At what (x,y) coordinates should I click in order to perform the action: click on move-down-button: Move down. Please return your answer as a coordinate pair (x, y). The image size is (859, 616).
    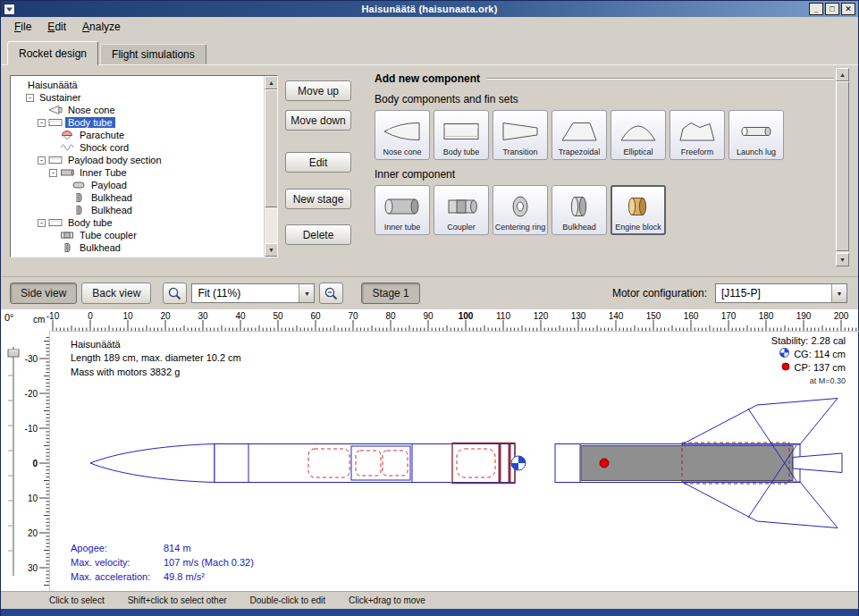
    Looking at the image, I should click on (318, 120).